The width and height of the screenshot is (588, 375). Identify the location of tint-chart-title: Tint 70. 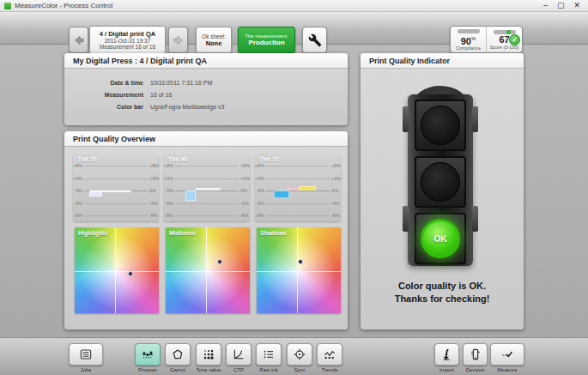
(269, 160).